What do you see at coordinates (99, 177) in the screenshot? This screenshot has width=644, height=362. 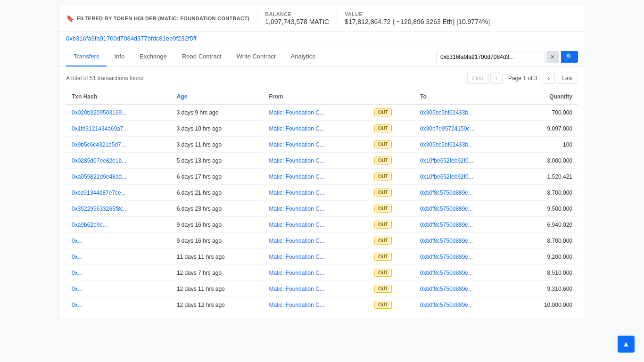 I see `txn-hash-link: 0xa059822d9e48ad...` at bounding box center [99, 177].